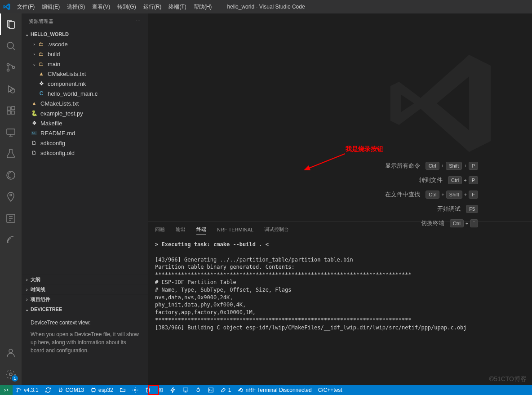 The image size is (532, 395). What do you see at coordinates (274, 390) in the screenshot?
I see `status-nrf-terminal: nRF Terminal Disconnected` at bounding box center [274, 390].